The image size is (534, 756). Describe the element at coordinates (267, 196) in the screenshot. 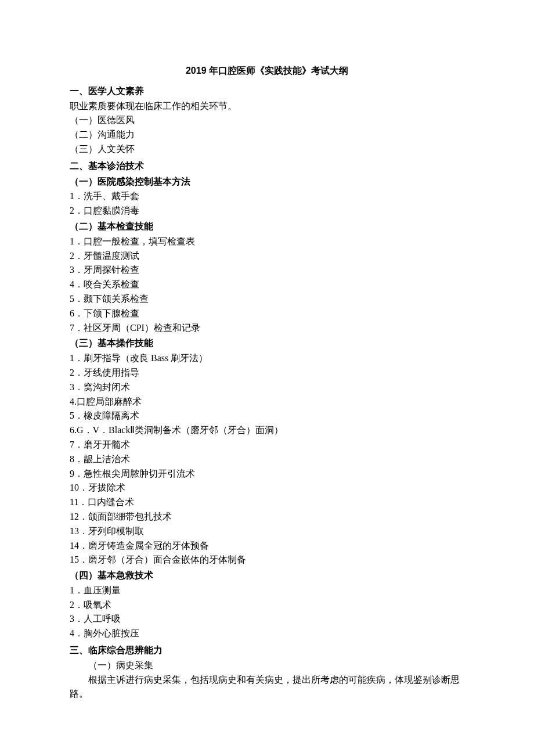

I see `section-2-sub1-item: 1．洗手、戴手套` at that location.